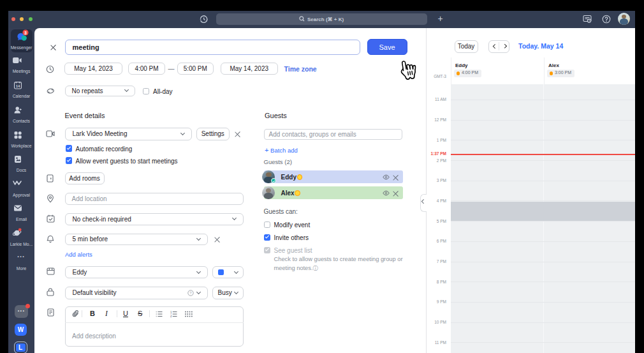 The width and height of the screenshot is (644, 353). What do you see at coordinates (18, 86) in the screenshot?
I see `svg-text: 14` at bounding box center [18, 86].